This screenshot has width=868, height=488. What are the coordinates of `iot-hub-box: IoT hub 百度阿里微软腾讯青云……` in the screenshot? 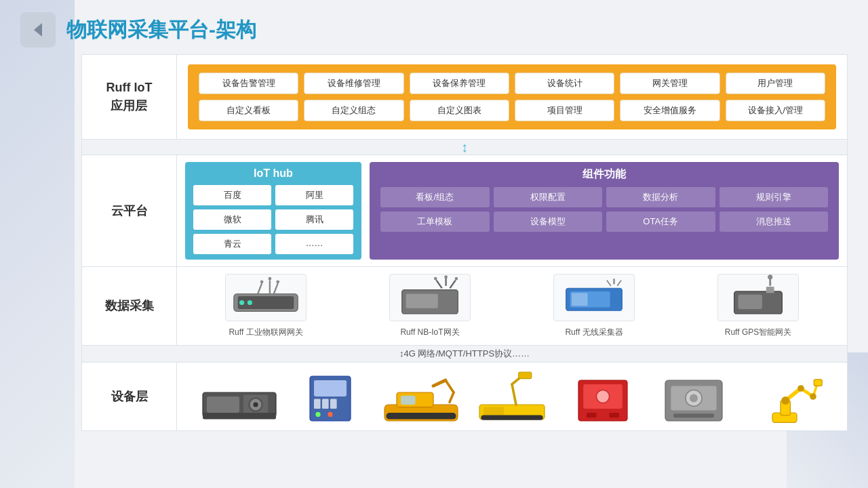 It's located at (273, 211).